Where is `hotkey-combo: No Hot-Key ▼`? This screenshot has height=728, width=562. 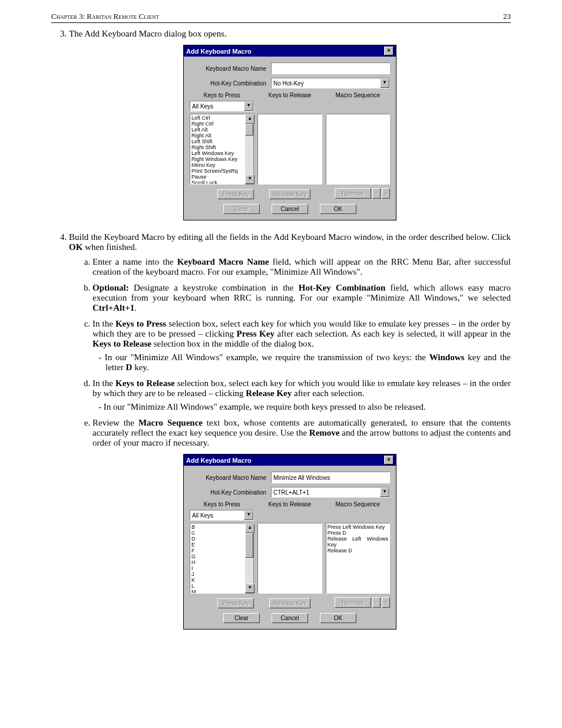 hotkey-combo: No Hot-Key ▼ is located at coordinates (330, 83).